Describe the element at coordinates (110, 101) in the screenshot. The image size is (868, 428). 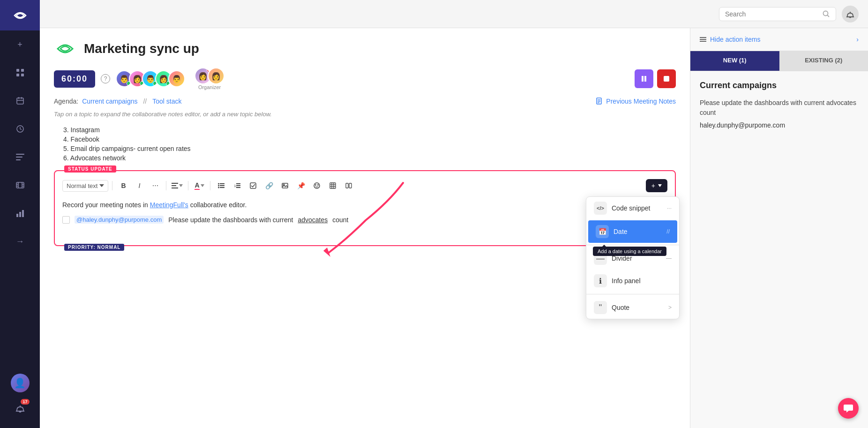
I see `agenda-link-campaigns: Current campaigns` at that location.